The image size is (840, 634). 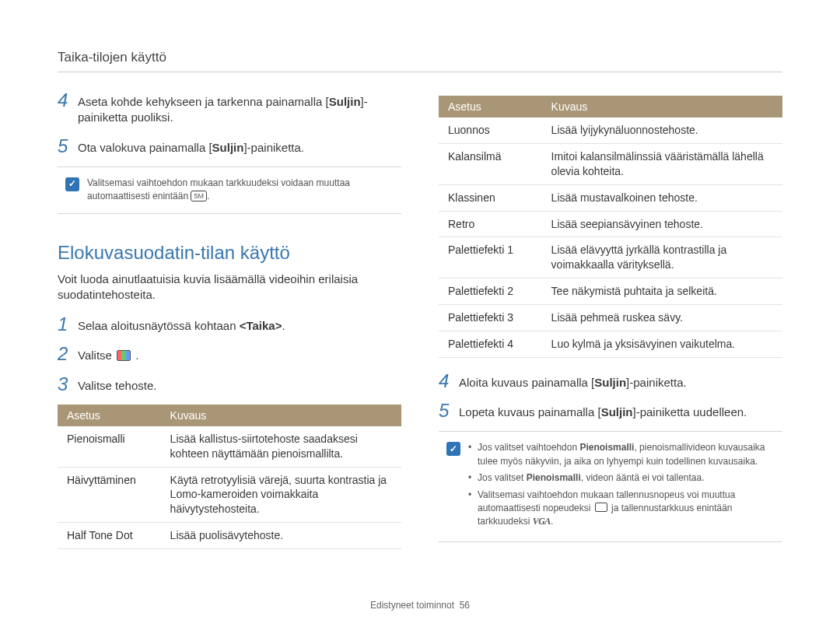 I want to click on cell-setting: Palettiefekti 1, so click(x=490, y=258).